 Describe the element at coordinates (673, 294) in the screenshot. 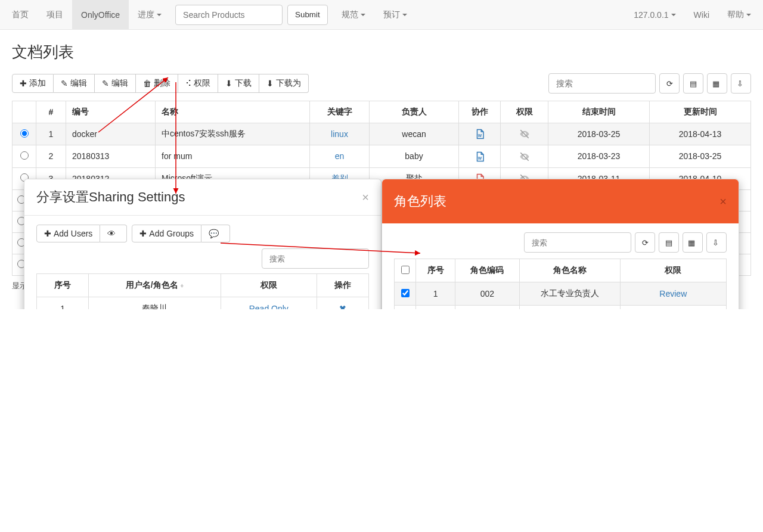

I see `perm-link: Review` at that location.